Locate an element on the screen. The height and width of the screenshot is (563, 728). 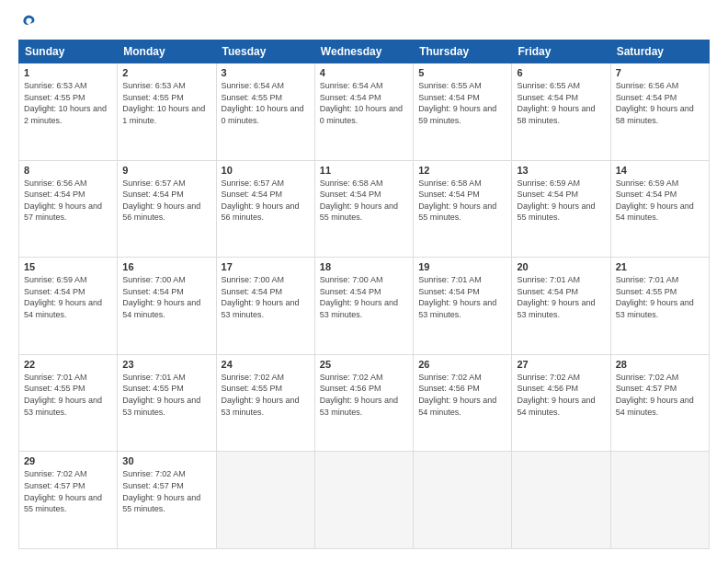
day-number: 13 is located at coordinates (561, 170).